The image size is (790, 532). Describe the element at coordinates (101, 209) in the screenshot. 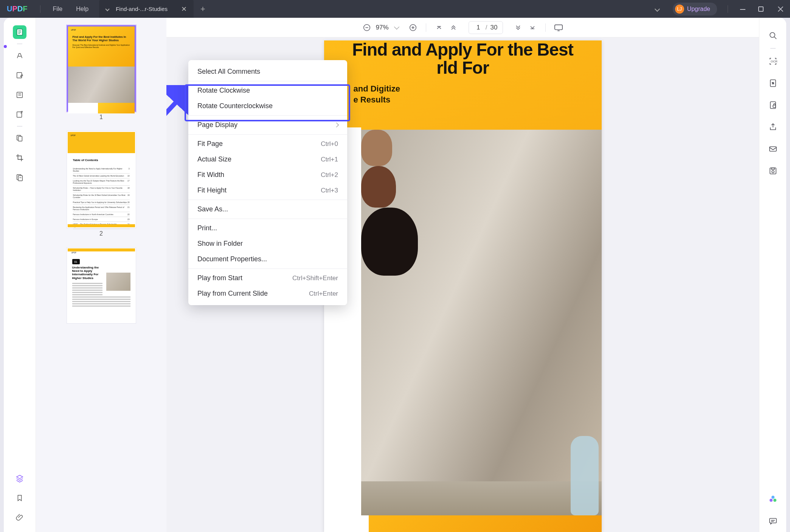

I see `toc-row: Reviewing the Application Period and Off…` at that location.